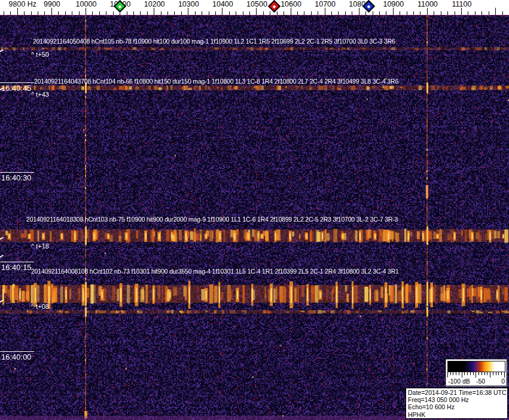 Image resolution: width=509 pixels, height=420 pixels. What do you see at coordinates (217, 81) in the screenshot?
I see `echo-annotation: 20140921164043708 hCnt104 nb-66 f10800 h…` at bounding box center [217, 81].